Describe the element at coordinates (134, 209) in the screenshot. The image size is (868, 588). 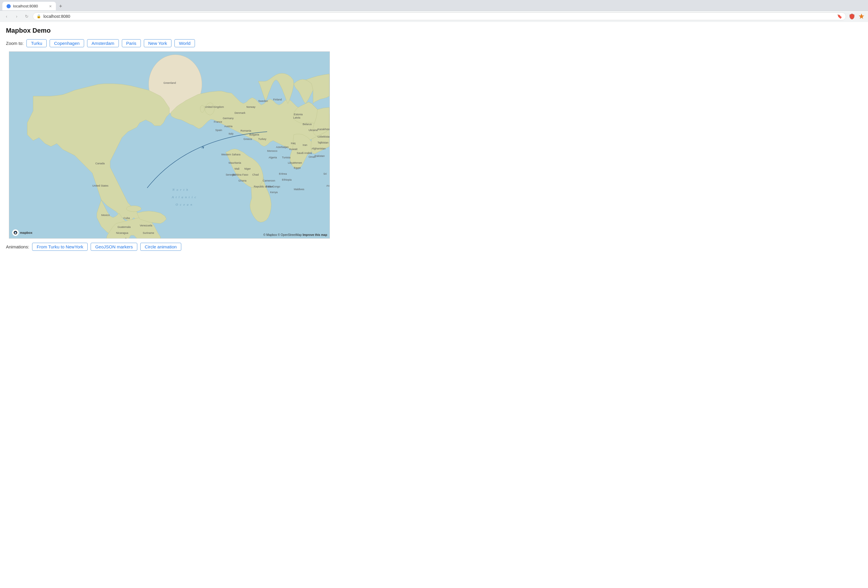
I see `cuba-shape` at that location.